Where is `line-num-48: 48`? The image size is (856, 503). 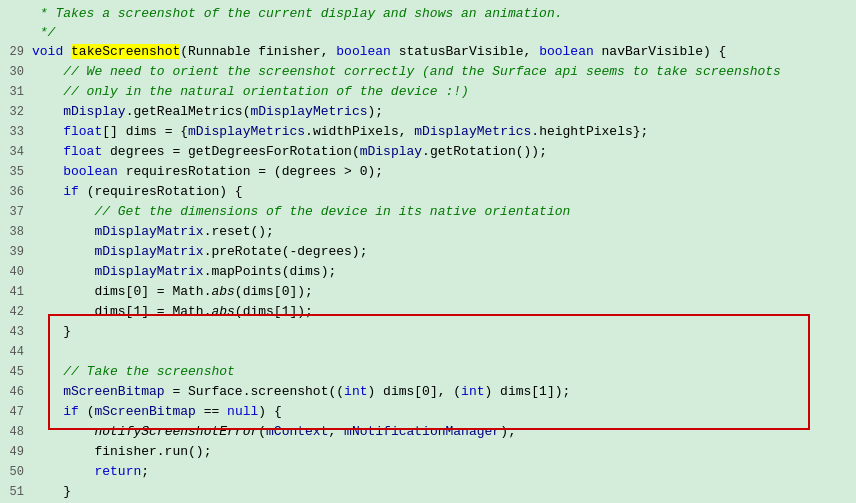 line-num-48: 48 is located at coordinates (16, 432).